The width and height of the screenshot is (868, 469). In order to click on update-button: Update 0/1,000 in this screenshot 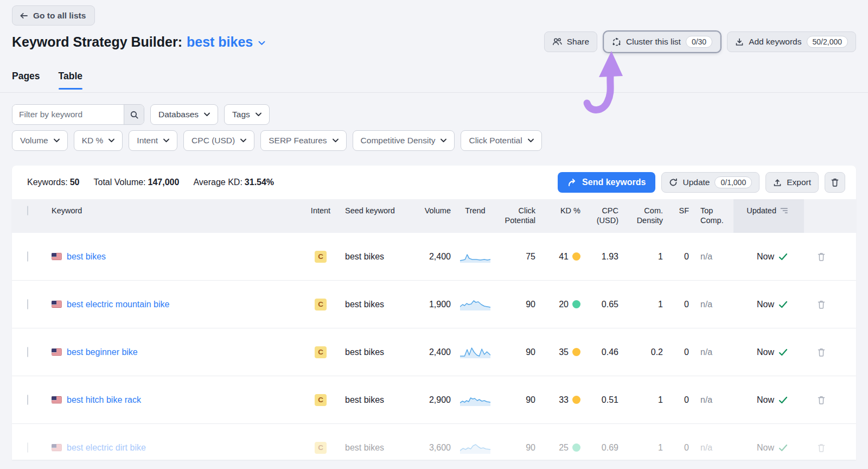, I will do `click(711, 182)`.